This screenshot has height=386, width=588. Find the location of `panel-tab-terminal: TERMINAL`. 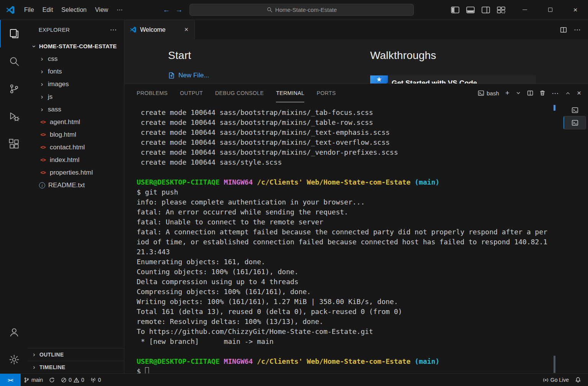

panel-tab-terminal: TERMINAL is located at coordinates (290, 93).